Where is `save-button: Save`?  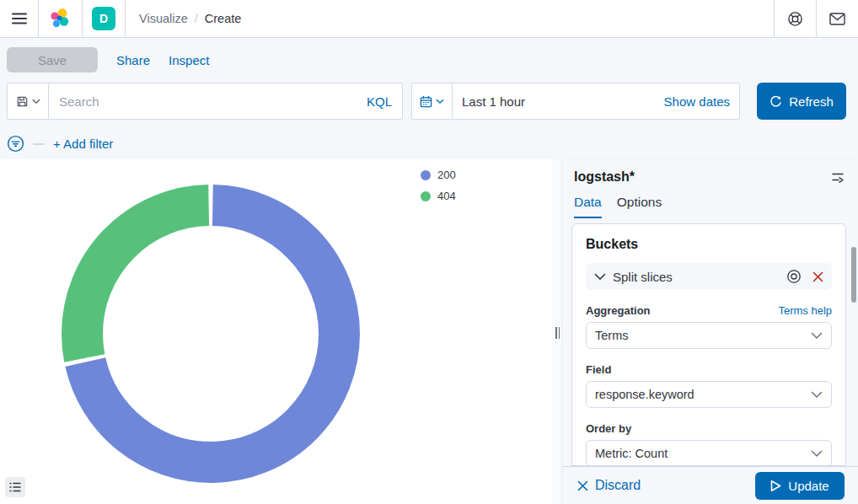 save-button: Save is located at coordinates (52, 60).